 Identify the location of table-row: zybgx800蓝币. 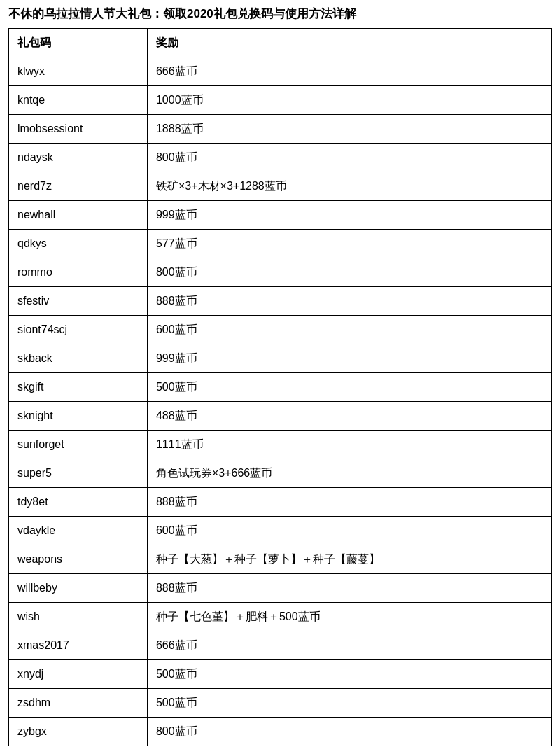
(280, 731).